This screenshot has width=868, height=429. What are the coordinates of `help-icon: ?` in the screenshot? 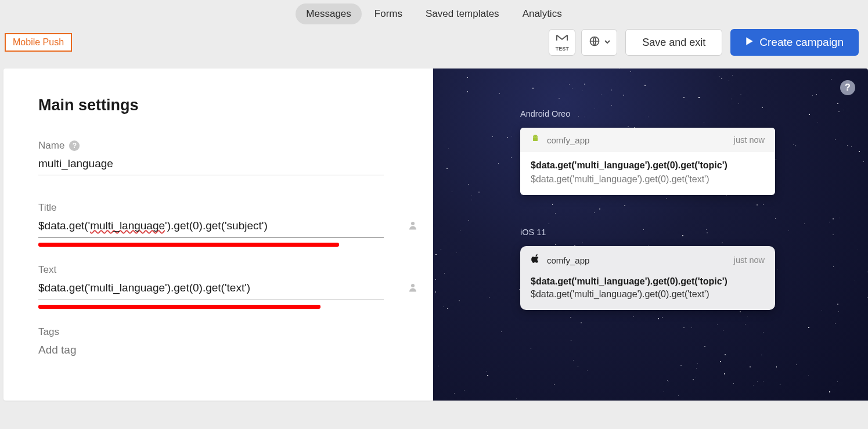 It's located at (74, 146).